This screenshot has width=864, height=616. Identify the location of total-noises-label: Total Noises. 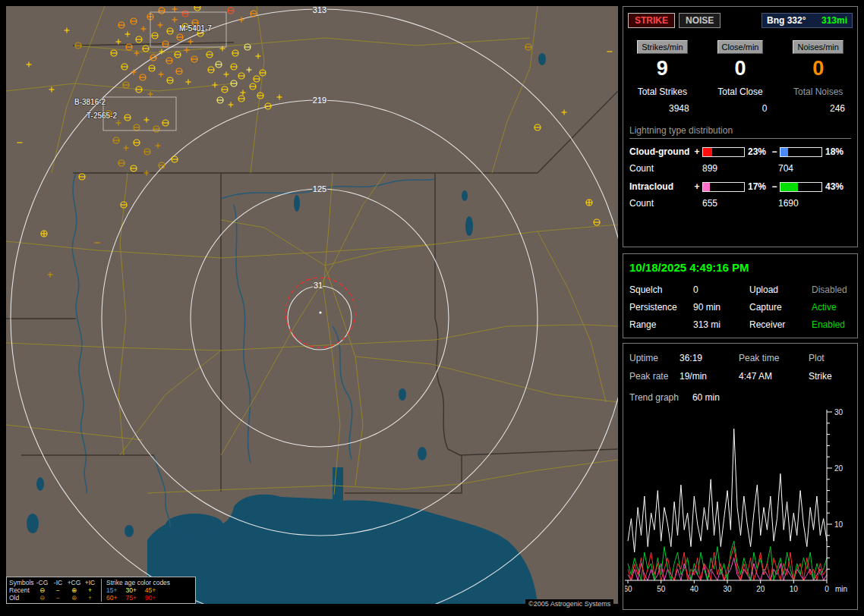
(818, 92).